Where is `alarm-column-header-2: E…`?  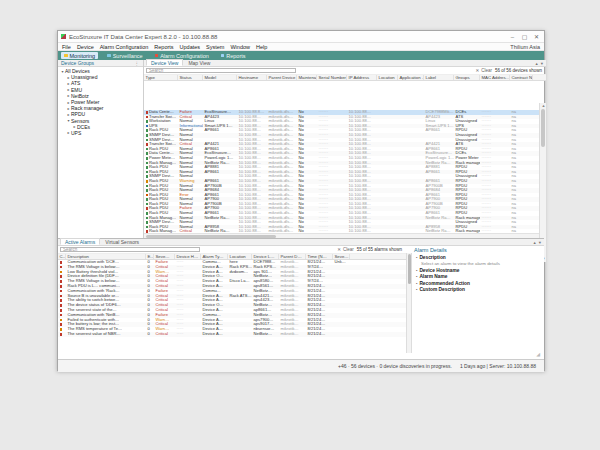 alarm-column-header-2: E… is located at coordinates (150, 257).